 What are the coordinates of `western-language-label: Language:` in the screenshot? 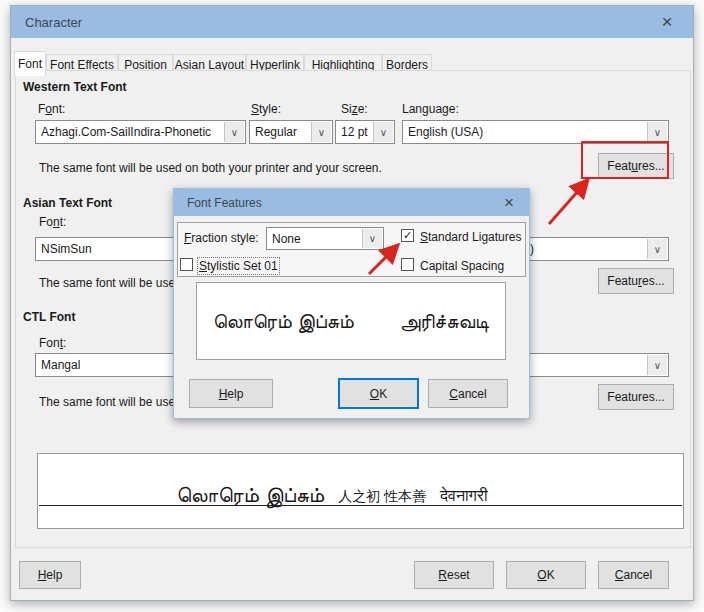 It's located at (430, 109).